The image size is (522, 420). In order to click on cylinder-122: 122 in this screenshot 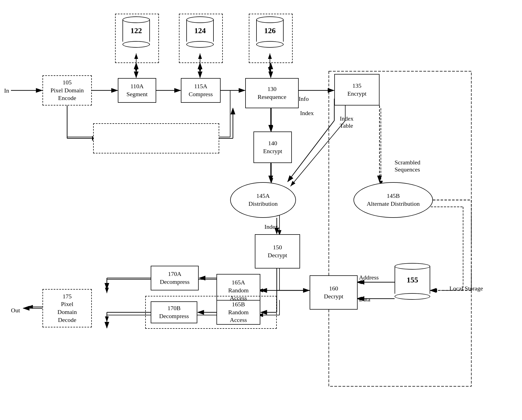, I will do `click(136, 32)`.